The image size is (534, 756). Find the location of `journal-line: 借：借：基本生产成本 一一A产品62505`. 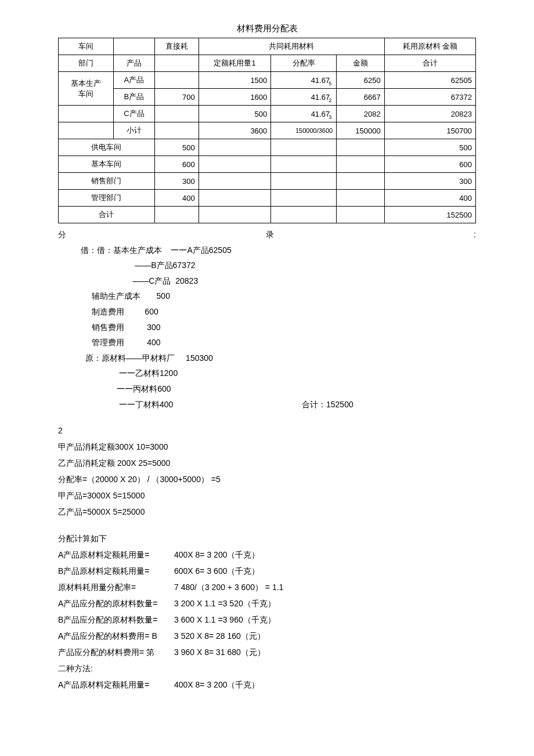

journal-line: 借：借：基本生产成本 一一A产品62505 is located at coordinates (267, 251).